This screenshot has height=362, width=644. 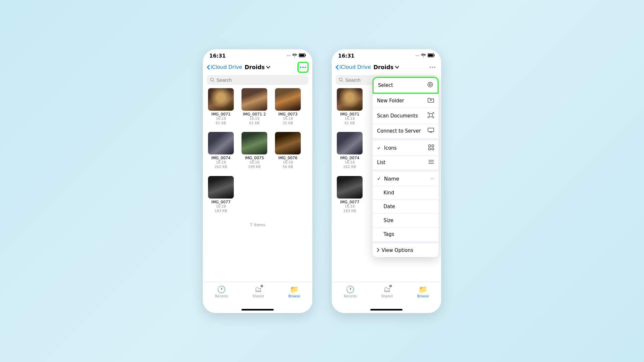 What do you see at coordinates (381, 162) in the screenshot?
I see `list-label: List` at bounding box center [381, 162].